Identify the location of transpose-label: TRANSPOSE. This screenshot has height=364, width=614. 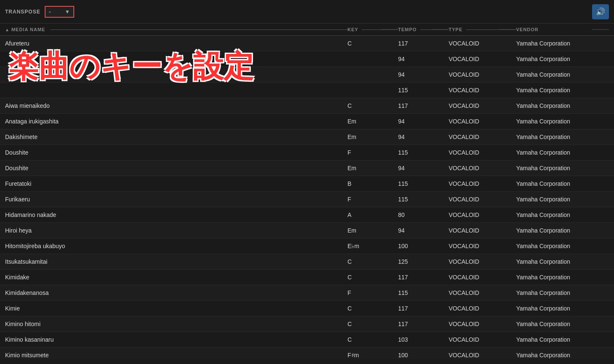
(23, 12).